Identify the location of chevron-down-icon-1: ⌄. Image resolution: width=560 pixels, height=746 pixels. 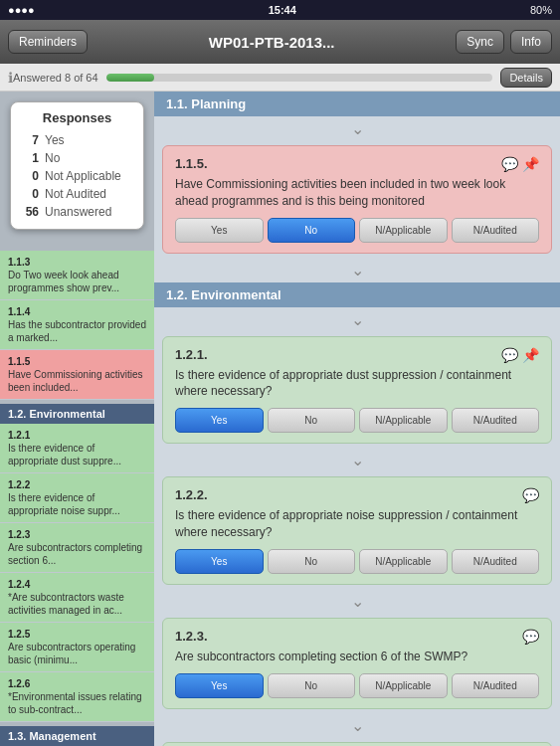
(358, 129).